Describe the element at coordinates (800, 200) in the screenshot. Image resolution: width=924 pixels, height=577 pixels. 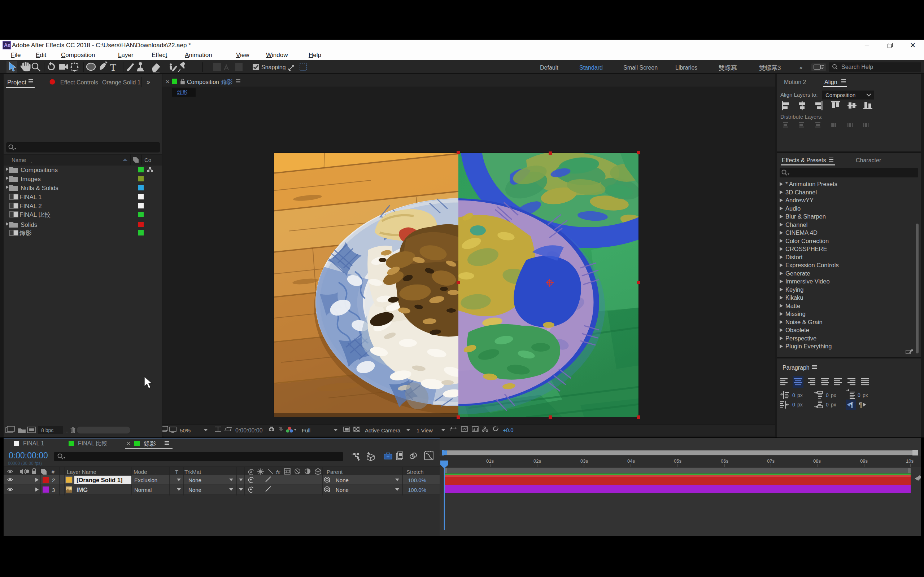
I see `svg-text: AndrewYY` at that location.